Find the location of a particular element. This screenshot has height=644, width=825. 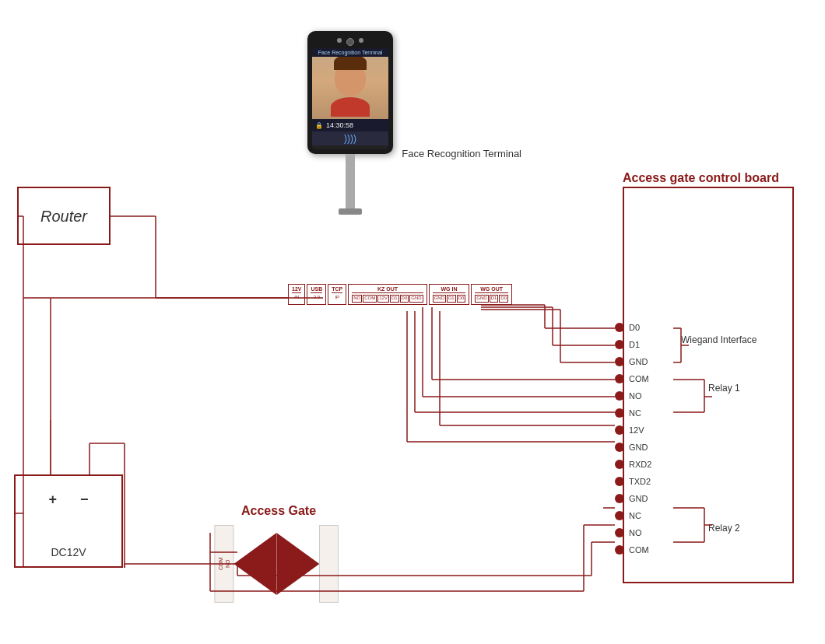

lock-icon: 🔒 is located at coordinates (319, 126).